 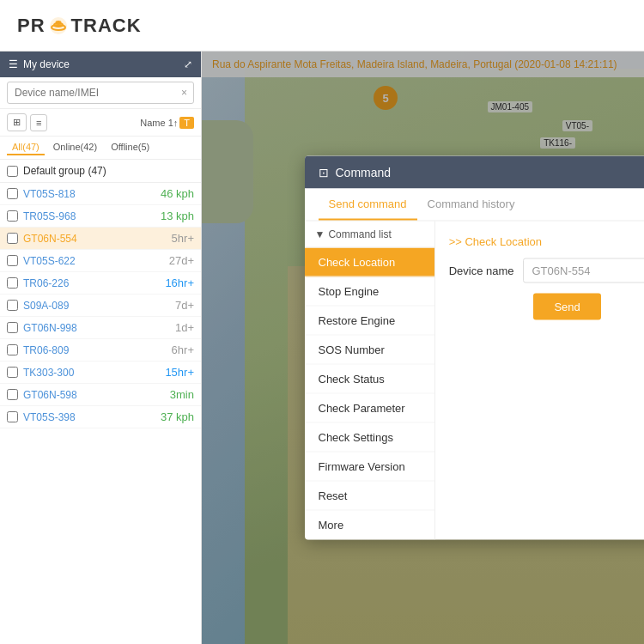 What do you see at coordinates (39, 64) in the screenshot?
I see `sidebar-header-left: ☰ My device` at bounding box center [39, 64].